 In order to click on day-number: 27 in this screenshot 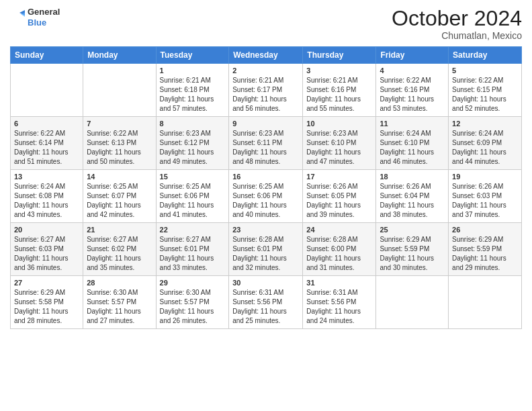, I will do `click(47, 283)`.